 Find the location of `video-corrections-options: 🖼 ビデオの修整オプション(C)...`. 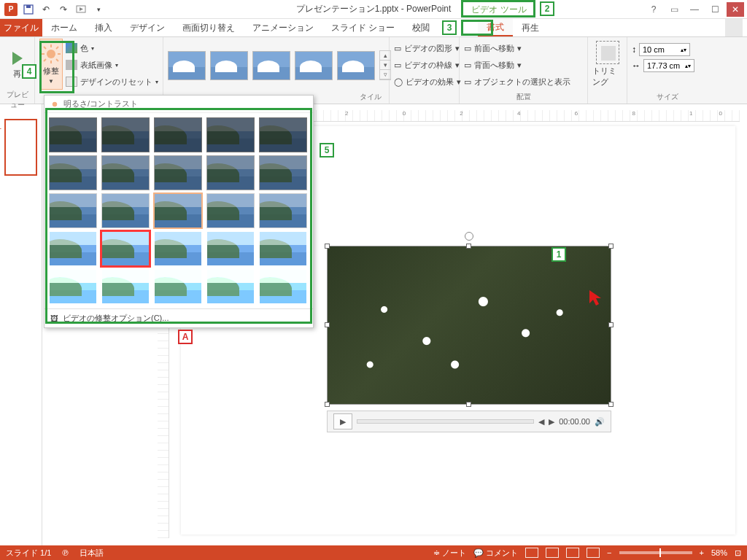

video-corrections-options: 🖼 ビデオの修整オプション(C)... is located at coordinates (179, 318).